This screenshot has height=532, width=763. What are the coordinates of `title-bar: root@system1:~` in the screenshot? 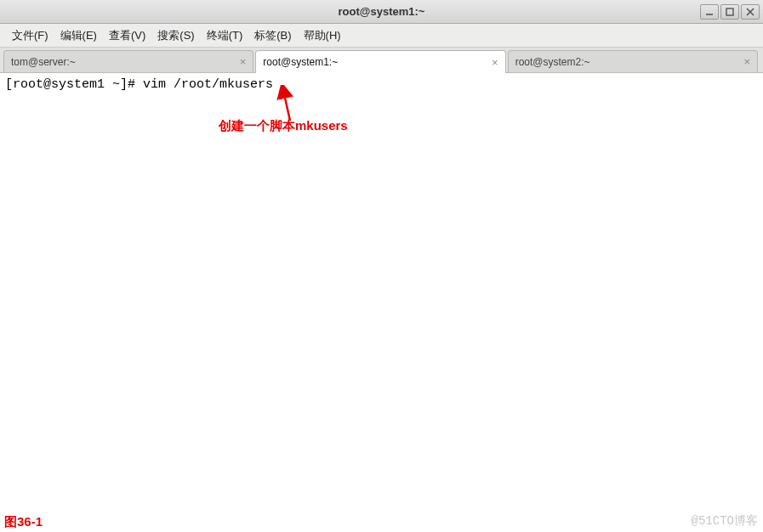 It's located at (381, 12).